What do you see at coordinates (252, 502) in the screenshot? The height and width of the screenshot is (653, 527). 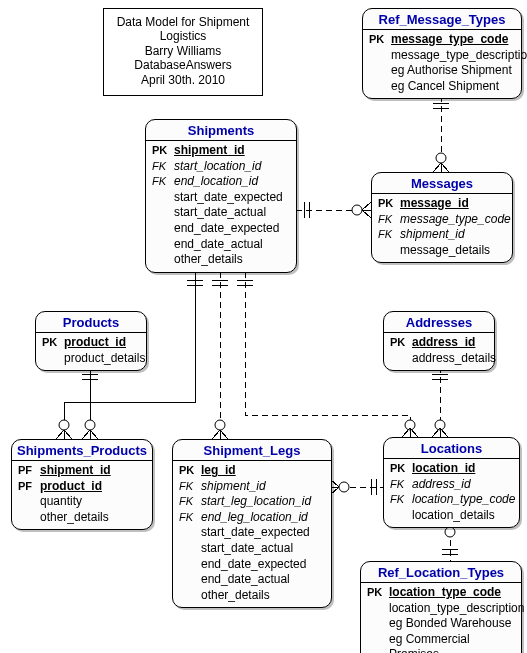 I see `entity-attribute-row: FKstart_leg_location_id` at bounding box center [252, 502].